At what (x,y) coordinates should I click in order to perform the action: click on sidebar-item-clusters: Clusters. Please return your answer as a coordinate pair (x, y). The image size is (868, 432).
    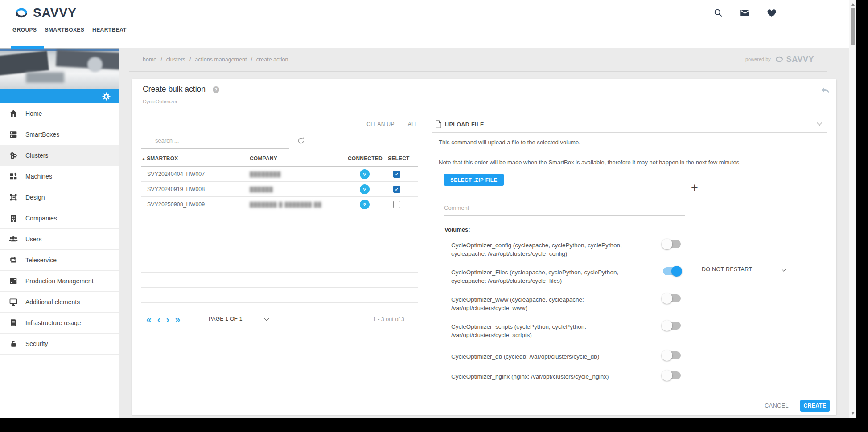
    Looking at the image, I should click on (59, 156).